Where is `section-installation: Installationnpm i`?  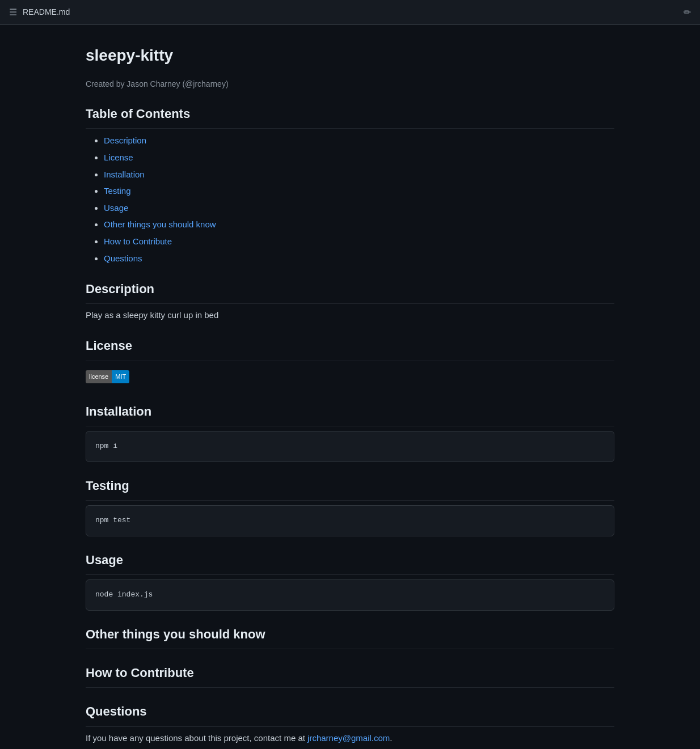
section-installation: Installationnpm i is located at coordinates (350, 432).